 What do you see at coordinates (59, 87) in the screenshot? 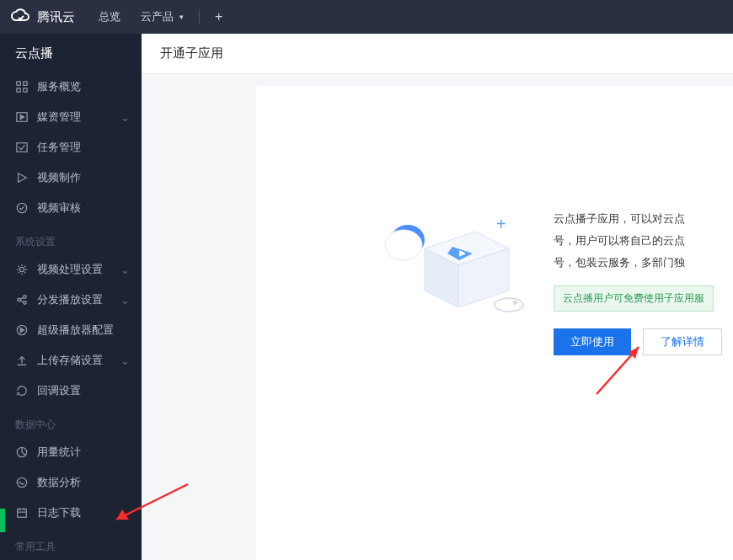
I see `sidebar-item-label: 服务概览` at bounding box center [59, 87].